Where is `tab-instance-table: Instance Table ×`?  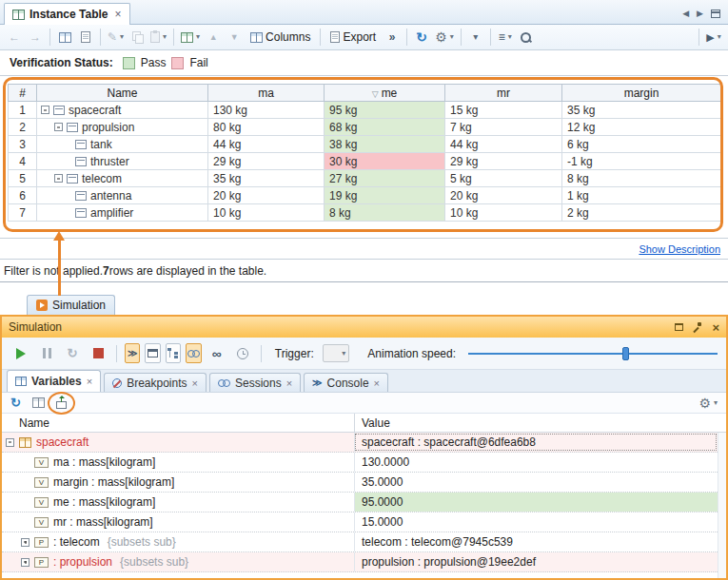 tab-instance-table: Instance Table × is located at coordinates (67, 13).